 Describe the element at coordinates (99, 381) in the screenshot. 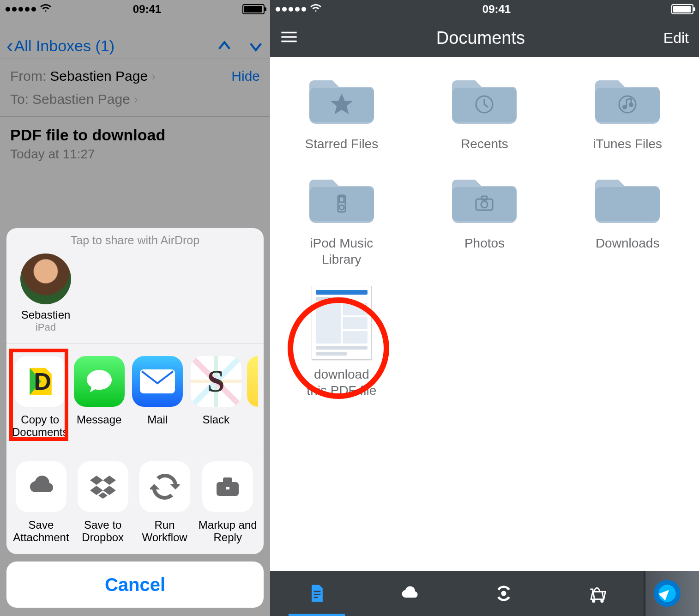

I see `messages-app-icon` at that location.